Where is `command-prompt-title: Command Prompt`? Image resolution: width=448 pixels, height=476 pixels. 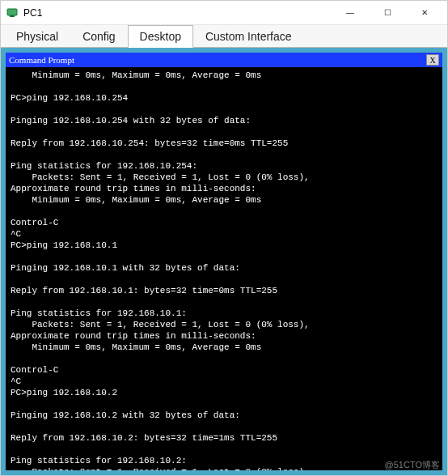
command-prompt-title: Command Prompt is located at coordinates (218, 60).